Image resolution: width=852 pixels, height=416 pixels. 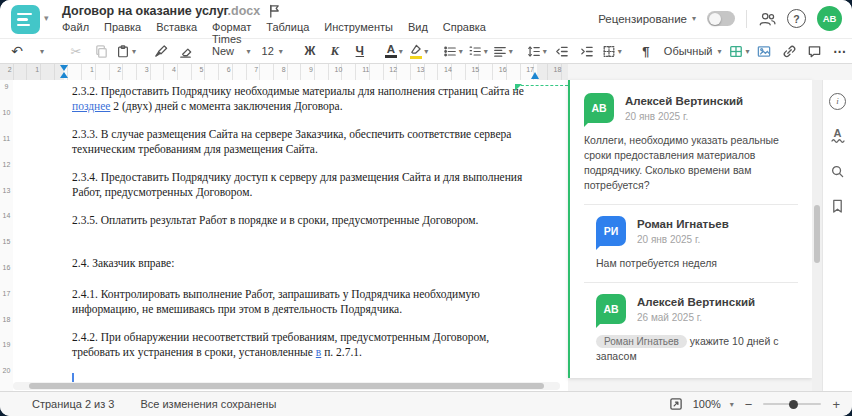 What do you see at coordinates (286, 386) in the screenshot?
I see `horizontal-scrollbar-track` at bounding box center [286, 386].